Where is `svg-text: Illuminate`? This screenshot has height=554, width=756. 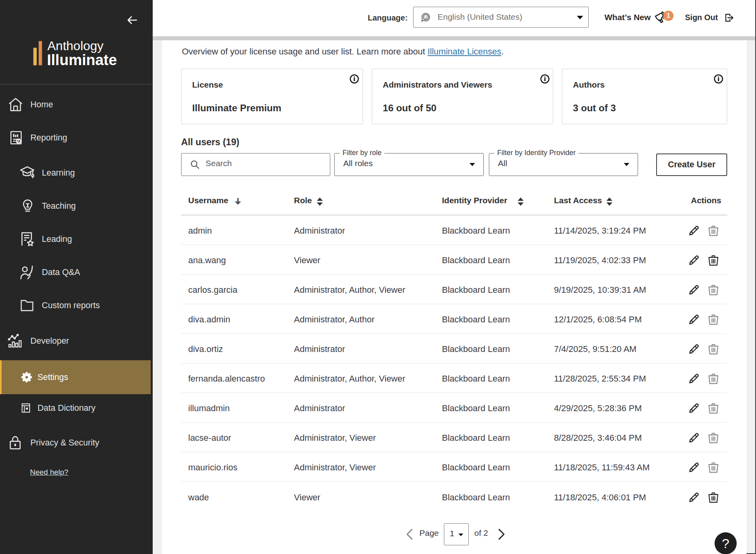
svg-text: Illuminate is located at coordinates (82, 60).